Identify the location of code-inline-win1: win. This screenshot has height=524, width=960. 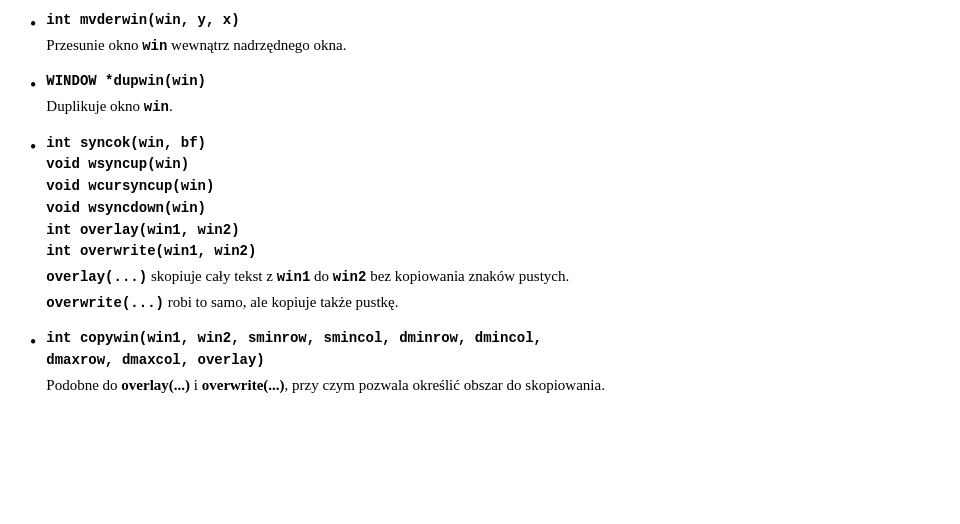
(154, 46).